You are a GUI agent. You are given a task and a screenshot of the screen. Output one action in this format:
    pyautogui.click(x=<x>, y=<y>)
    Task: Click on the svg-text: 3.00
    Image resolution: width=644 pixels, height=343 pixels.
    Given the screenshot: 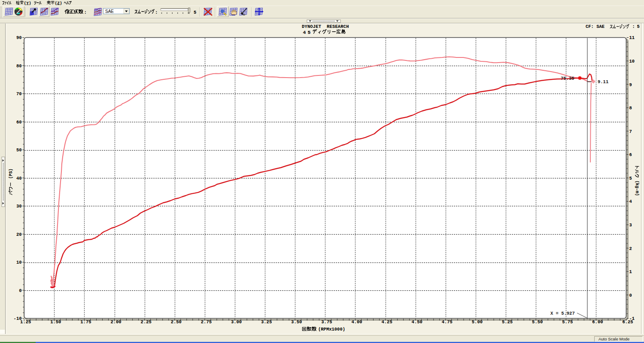 What is the action you would take?
    pyautogui.click(x=236, y=322)
    